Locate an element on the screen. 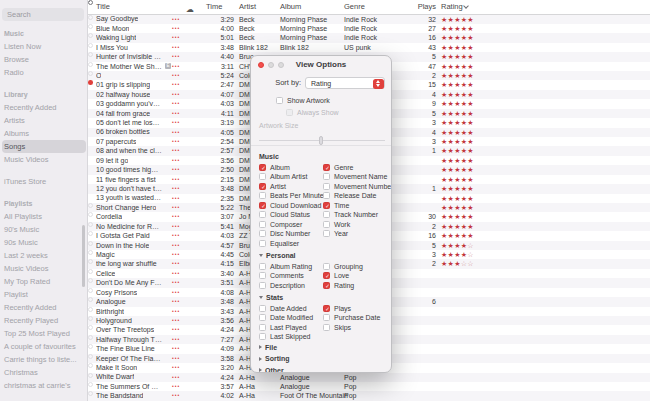 This screenshot has width=650, height=401. checkbox-release-date: Release Date is located at coordinates (358, 196).